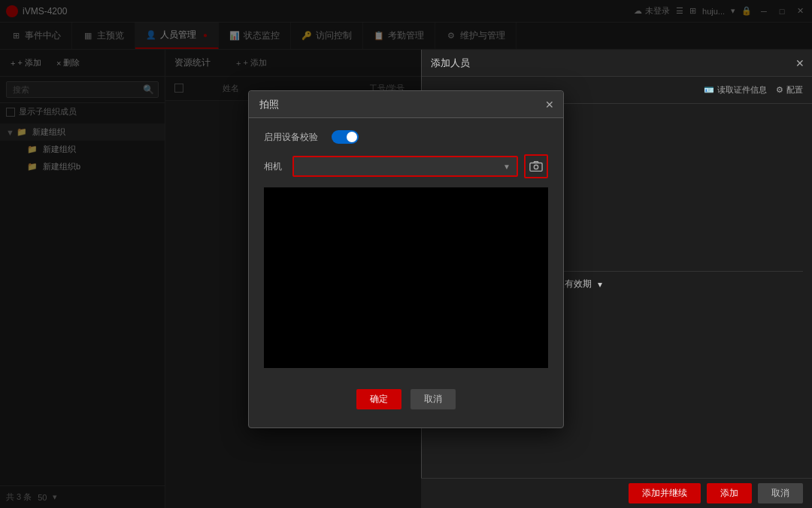 The image size is (812, 508). Describe the element at coordinates (617, 493) in the screenshot. I see `add-person-footer: 添加并继续 添加 取消` at that location.